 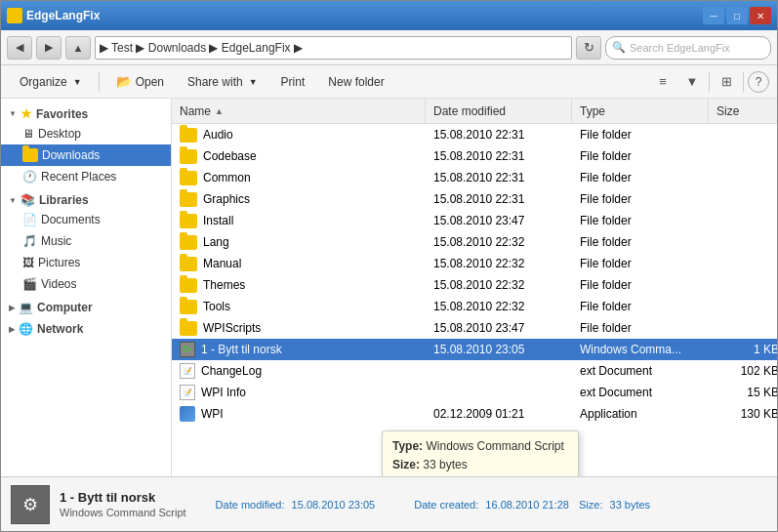 What do you see at coordinates (187, 349) in the screenshot?
I see `cmd-icon: C>` at bounding box center [187, 349].